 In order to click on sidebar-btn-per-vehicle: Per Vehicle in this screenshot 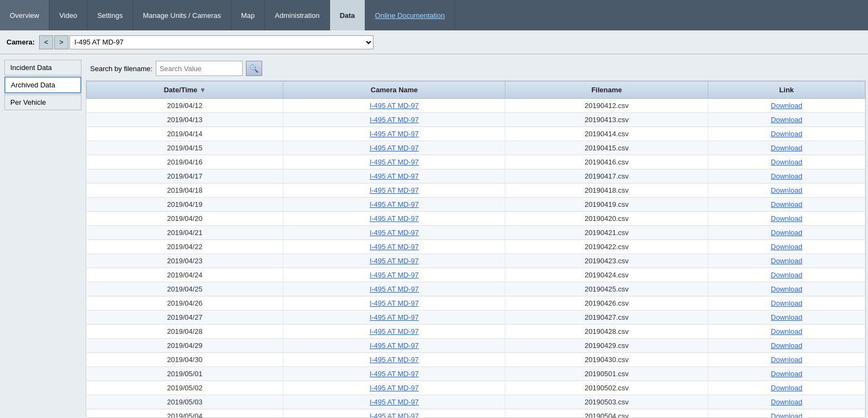, I will do `click(43, 102)`.